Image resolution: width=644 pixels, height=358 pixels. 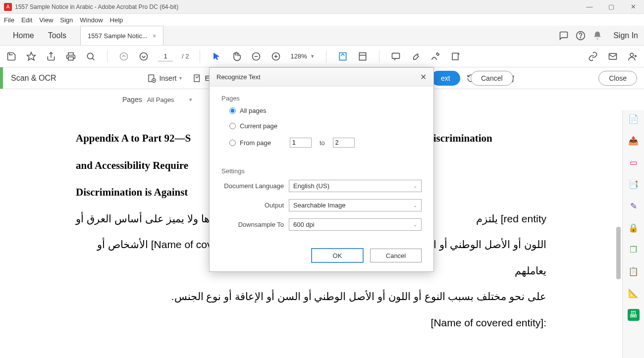 I want to click on export-pdf-icon: 📤, so click(x=634, y=141).